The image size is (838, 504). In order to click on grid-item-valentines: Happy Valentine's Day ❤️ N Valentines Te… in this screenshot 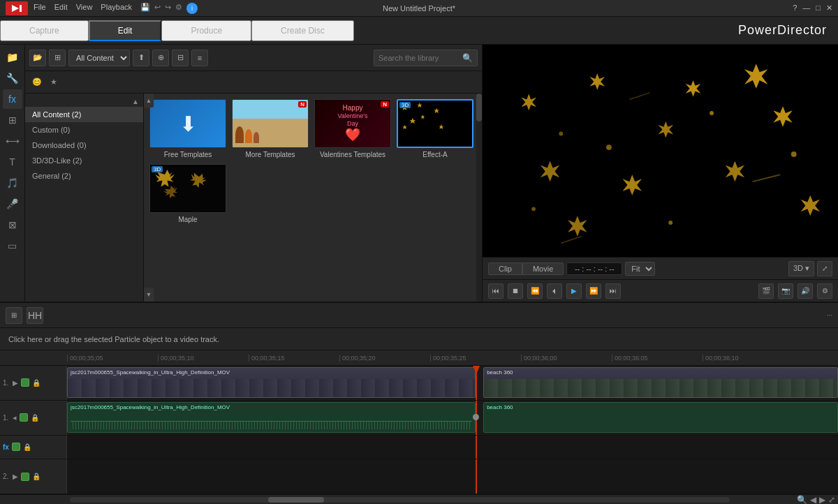, I will do `click(353, 128)`.